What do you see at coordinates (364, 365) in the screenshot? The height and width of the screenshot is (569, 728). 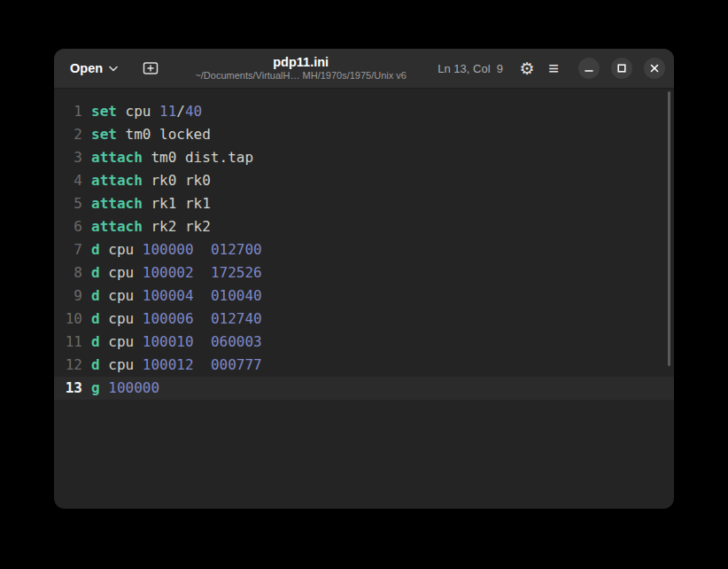 I see `code-line: 12d cpu 100012 000777` at bounding box center [364, 365].